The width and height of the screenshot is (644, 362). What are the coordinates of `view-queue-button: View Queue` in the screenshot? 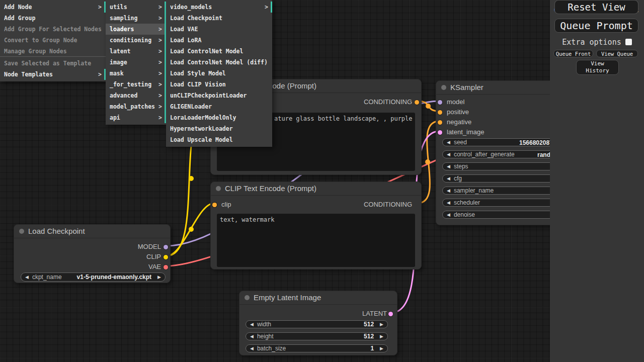 It's located at (617, 53).